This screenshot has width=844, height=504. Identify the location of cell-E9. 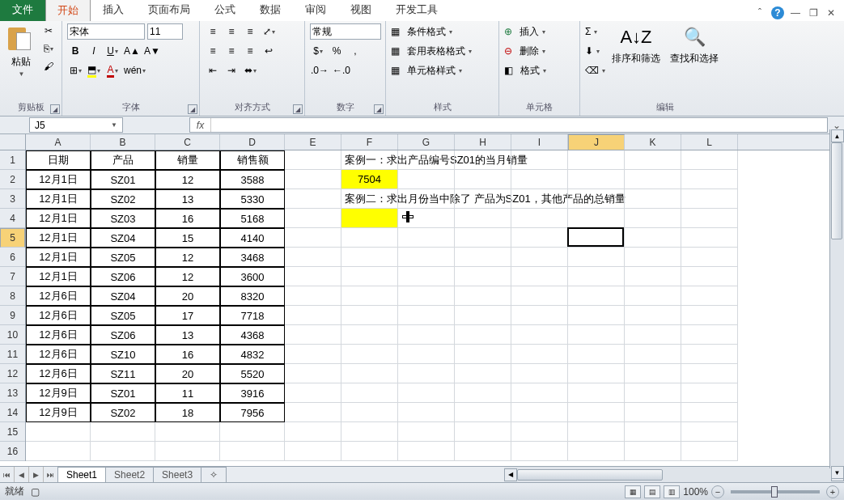
(313, 316).